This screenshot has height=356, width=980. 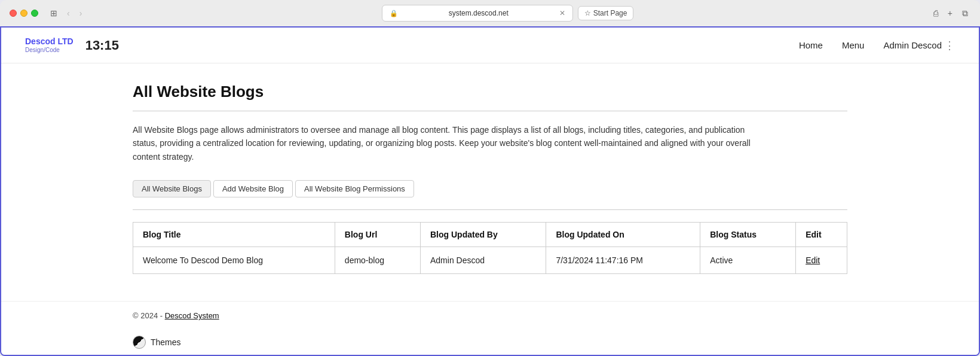 I want to click on address-bar: 🔒 system.descod.net ✕, so click(x=477, y=13).